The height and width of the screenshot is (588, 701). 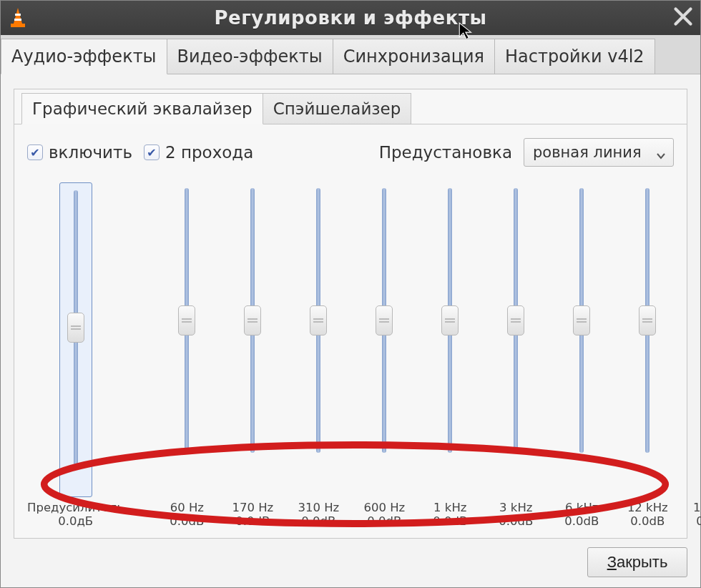 I want to click on tab-label: Аудио-эффекты, so click(x=84, y=57).